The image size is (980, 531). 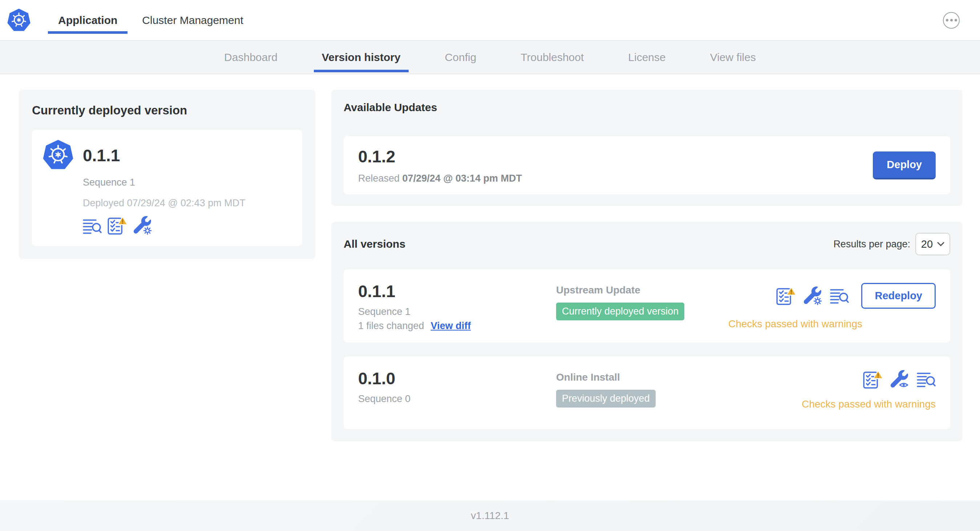 What do you see at coordinates (490, 57) in the screenshot?
I see `app-subnav: Dashboard Version history Config Trouble…` at bounding box center [490, 57].